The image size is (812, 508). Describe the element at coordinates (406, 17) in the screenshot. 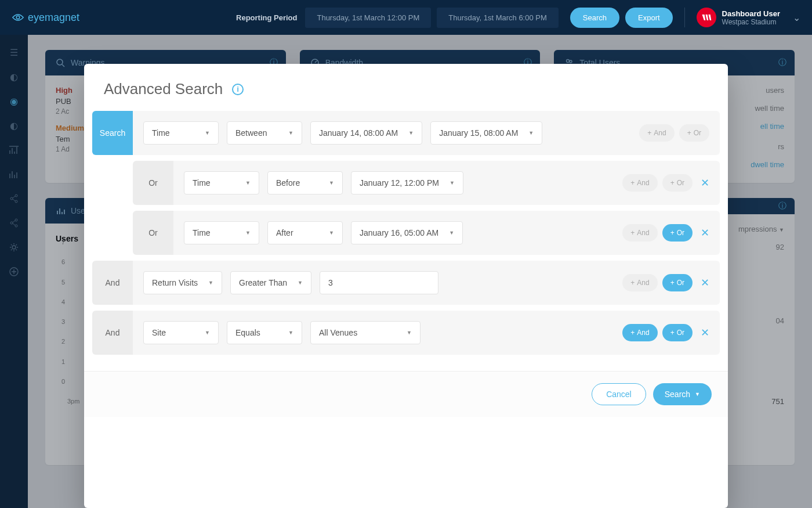

I see `top-bar: eyemagnet Reporting Period Thursday, 1st…` at that location.